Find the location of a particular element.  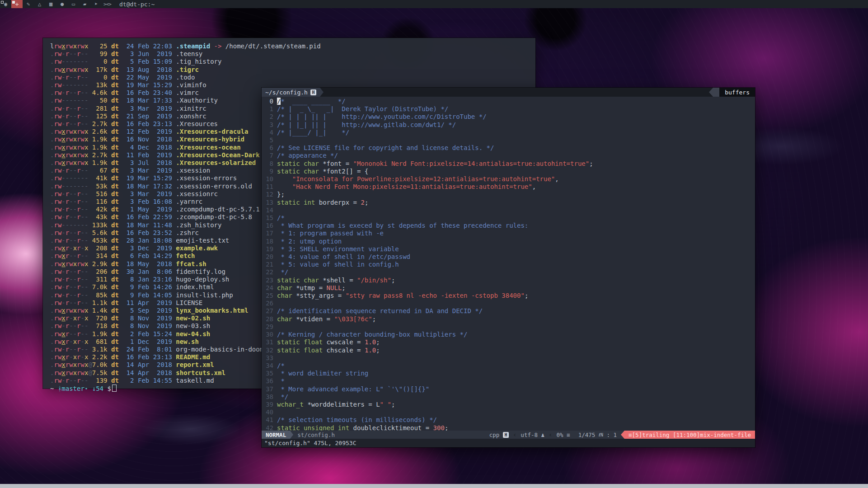

file-name: .xonshrc is located at coordinates (191, 116).